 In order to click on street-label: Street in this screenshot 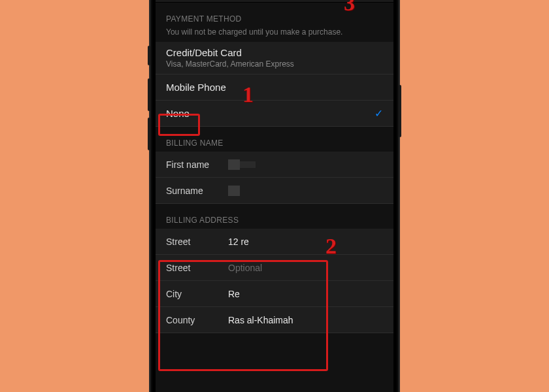, I will do `click(197, 242)`.